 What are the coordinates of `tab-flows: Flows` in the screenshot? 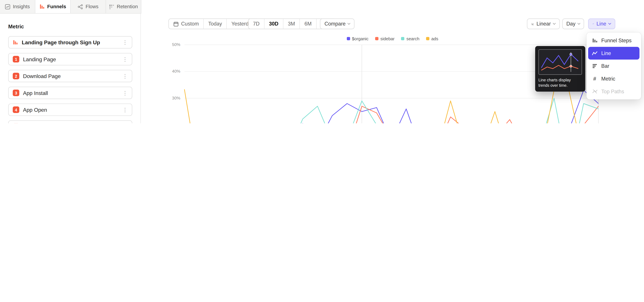 It's located at (88, 6).